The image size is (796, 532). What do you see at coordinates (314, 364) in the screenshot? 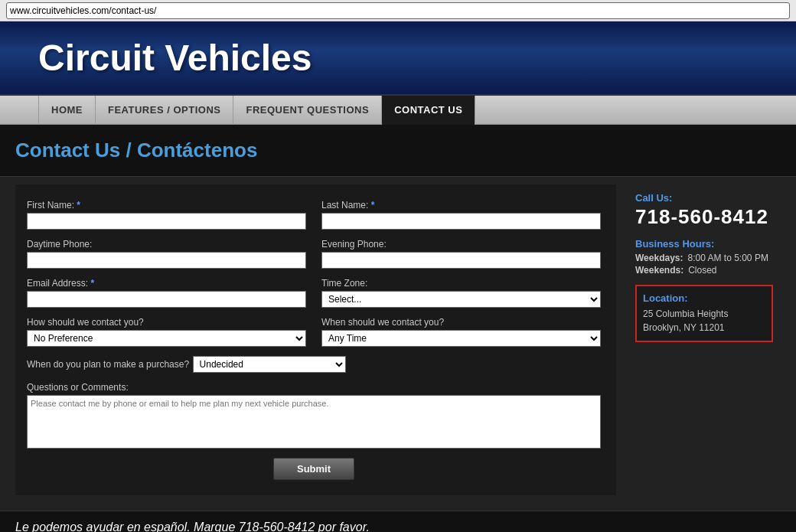
I see `purchase-group: When do you plan to make a purchase? Und…` at bounding box center [314, 364].